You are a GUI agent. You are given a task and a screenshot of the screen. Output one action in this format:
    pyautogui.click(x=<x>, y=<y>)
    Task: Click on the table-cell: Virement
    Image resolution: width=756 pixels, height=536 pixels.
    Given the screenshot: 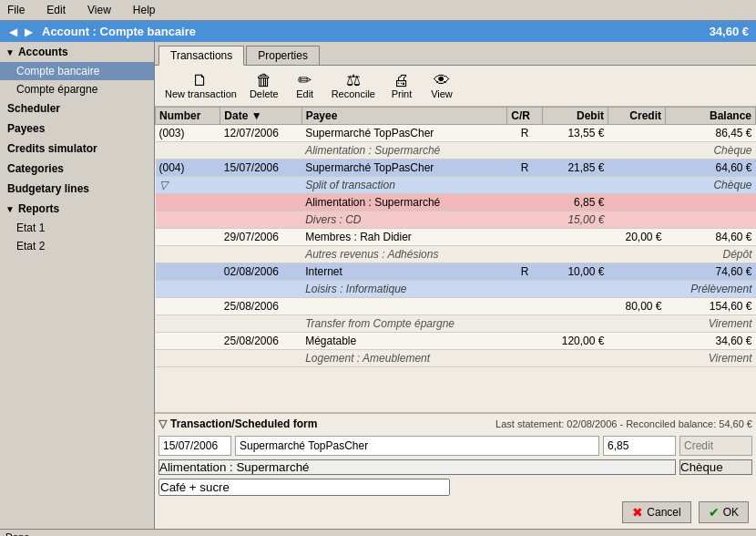 What is the action you would take?
    pyautogui.click(x=710, y=359)
    